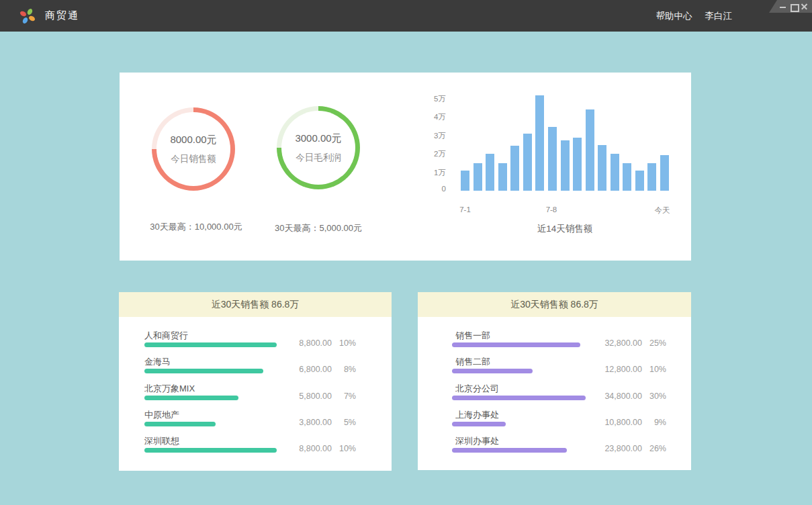 The image size is (812, 505). What do you see at coordinates (565, 142) in the screenshot?
I see `trend-bar-chart` at bounding box center [565, 142].